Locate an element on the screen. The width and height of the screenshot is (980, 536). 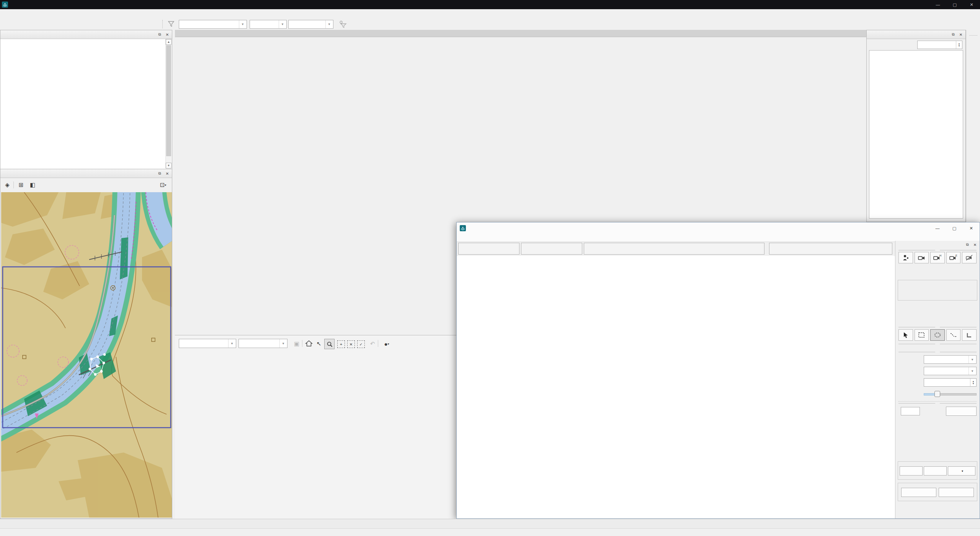
height-time-series-chart is located at coordinates (317, 429).